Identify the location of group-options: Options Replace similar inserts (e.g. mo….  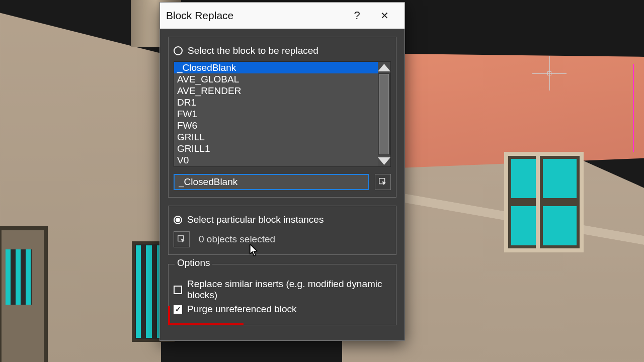
(282, 295).